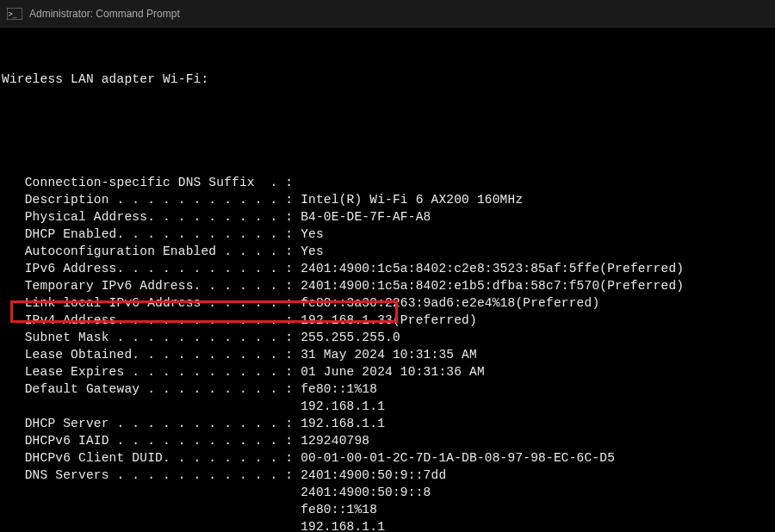  I want to click on blank-line, so click(388, 131).